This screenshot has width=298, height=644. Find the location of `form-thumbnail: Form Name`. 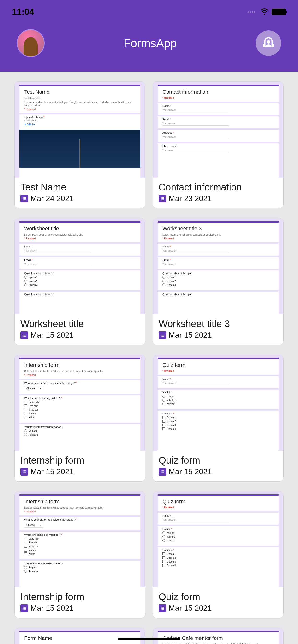

form-thumbnail: Form Name is located at coordinates (80, 636).